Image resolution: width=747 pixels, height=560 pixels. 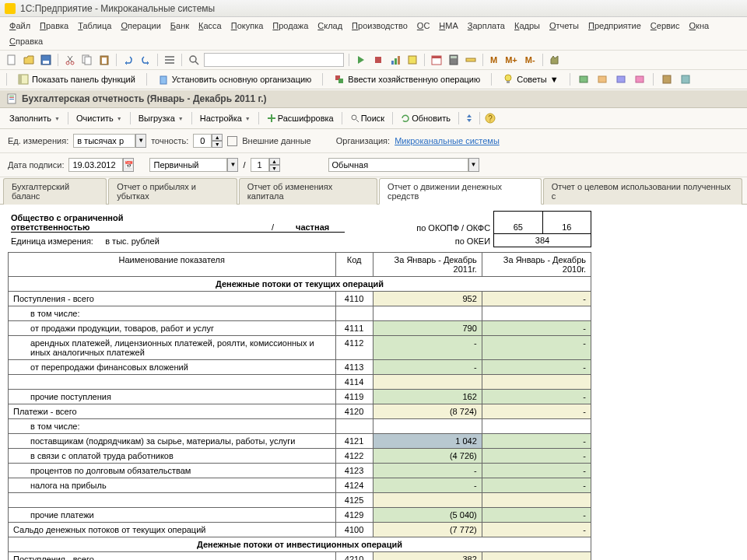 I want to click on settings-icon, so click(x=555, y=60).